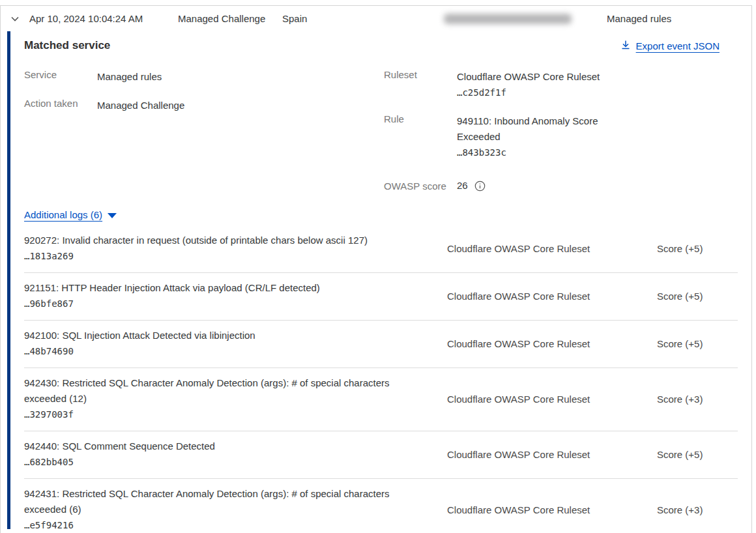 The width and height of the screenshot is (756, 533). What do you see at coordinates (538, 137) in the screenshot?
I see `rule-value: 949110: Inbound Anomaly Score Exceeded ……` at bounding box center [538, 137].